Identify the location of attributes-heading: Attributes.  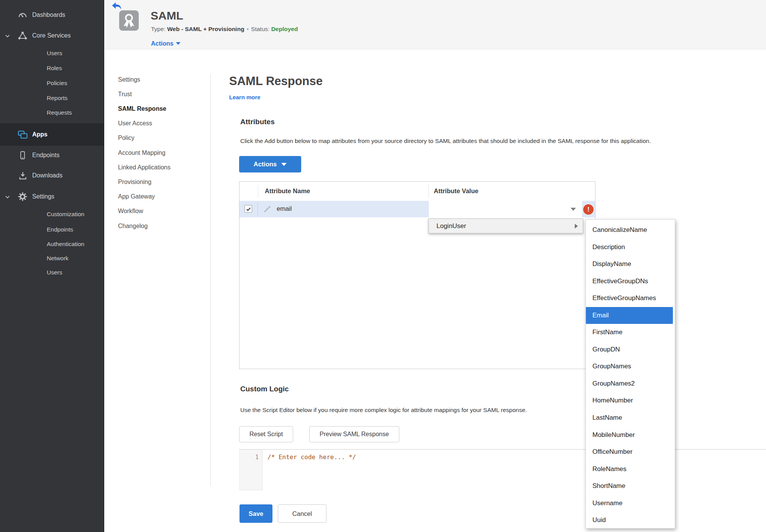
(258, 122).